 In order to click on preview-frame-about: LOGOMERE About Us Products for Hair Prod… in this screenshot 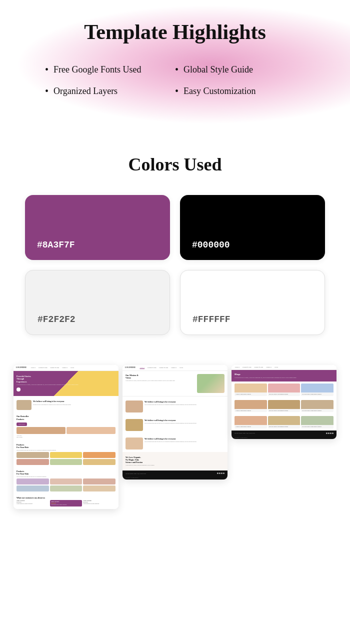, I will do `click(175, 422)`.